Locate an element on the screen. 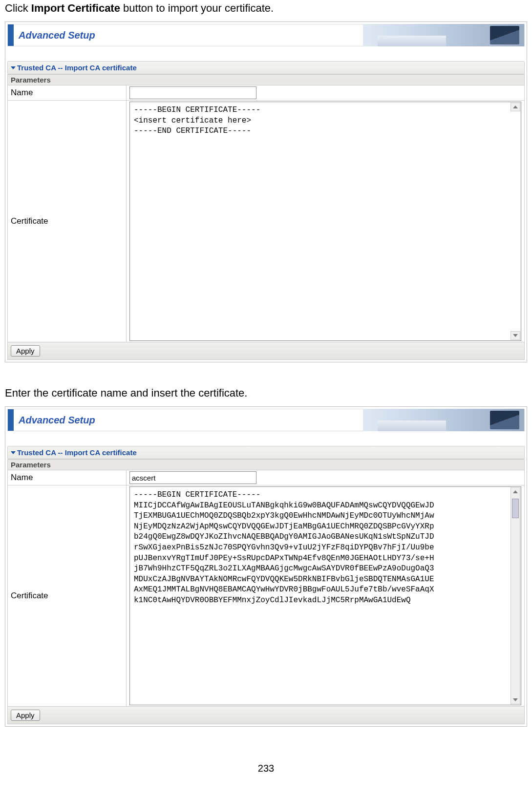 This screenshot has width=532, height=799. instruction-1-bold: Import Certificate is located at coordinates (76, 8).